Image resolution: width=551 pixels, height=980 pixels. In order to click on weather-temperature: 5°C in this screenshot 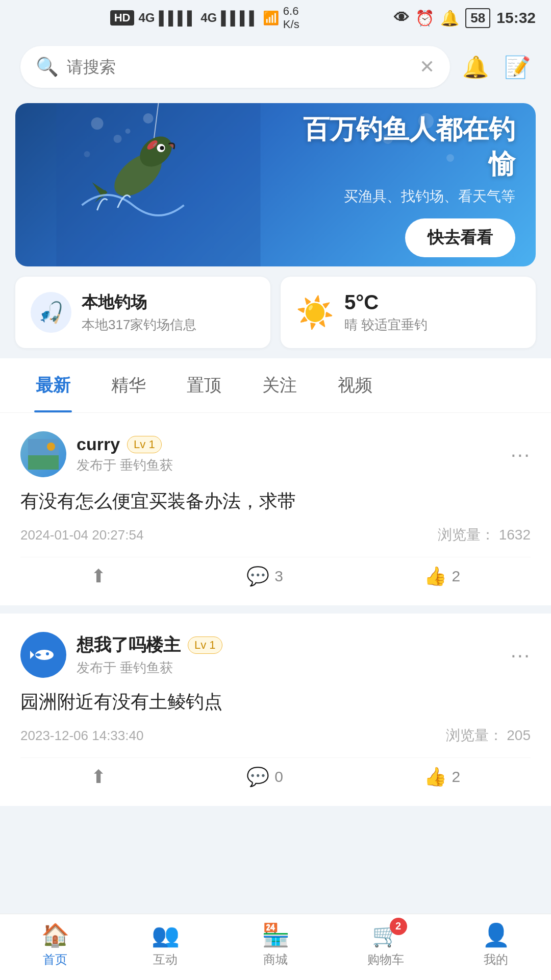, I will do `click(386, 302)`.